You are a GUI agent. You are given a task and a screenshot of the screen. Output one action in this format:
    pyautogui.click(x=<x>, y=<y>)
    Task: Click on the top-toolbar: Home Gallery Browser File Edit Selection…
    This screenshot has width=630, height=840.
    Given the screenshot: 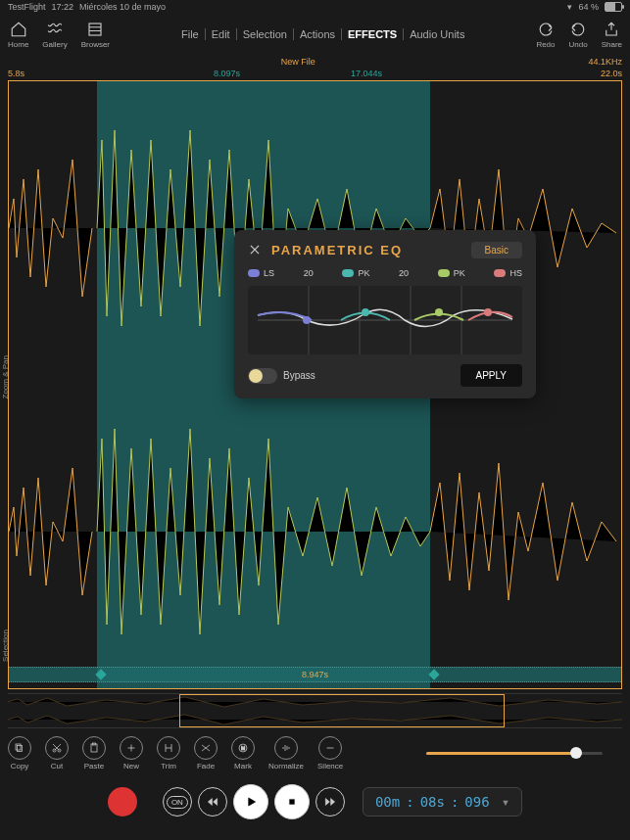 What is the action you would take?
    pyautogui.click(x=315, y=34)
    